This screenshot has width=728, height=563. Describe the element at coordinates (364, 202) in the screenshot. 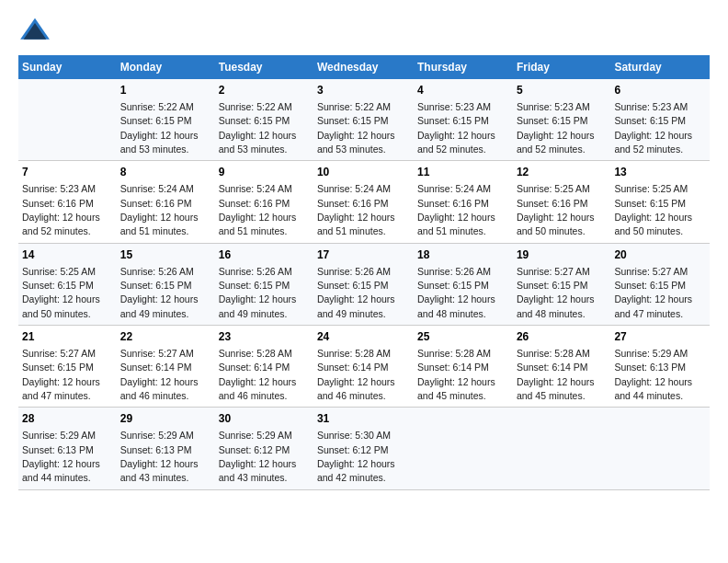

I see `week-row-1: 7Sunrise: 5:23 AMSunset: 6:16 PMDaylight…` at that location.